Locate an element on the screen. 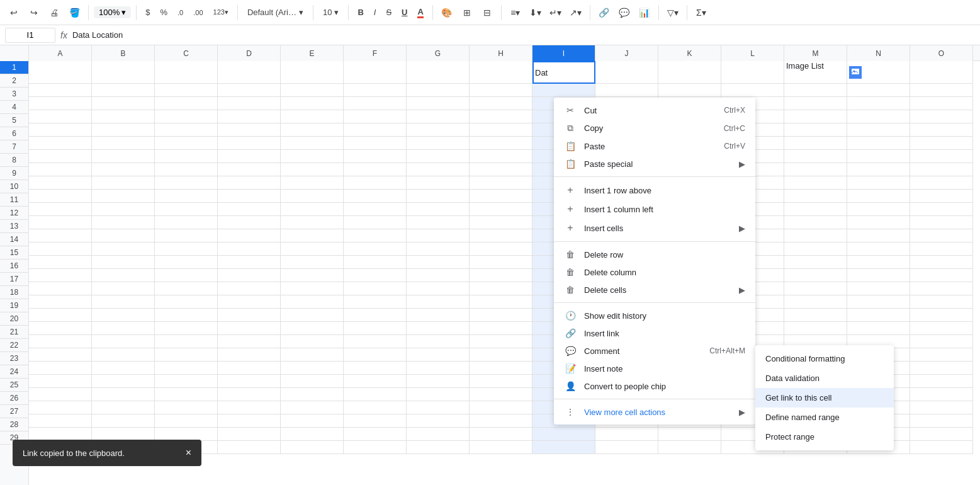  strikethrough-button: S is located at coordinates (389, 13).